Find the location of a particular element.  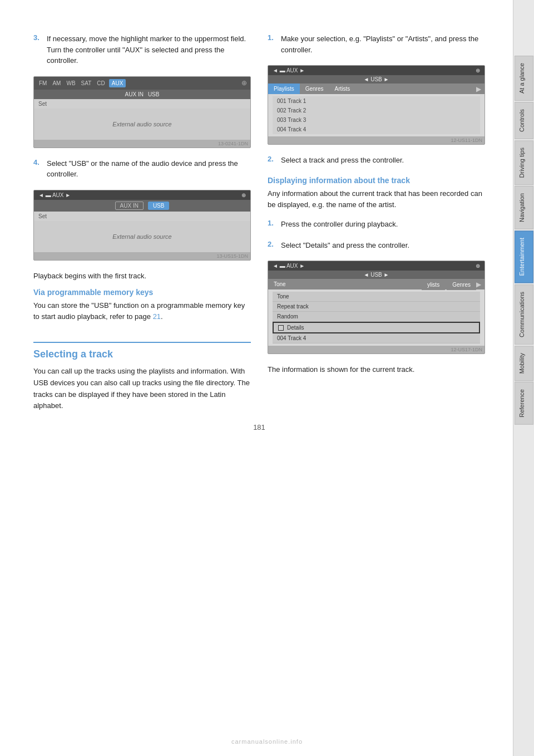

screen3-icon: ⊕ is located at coordinates (478, 70).